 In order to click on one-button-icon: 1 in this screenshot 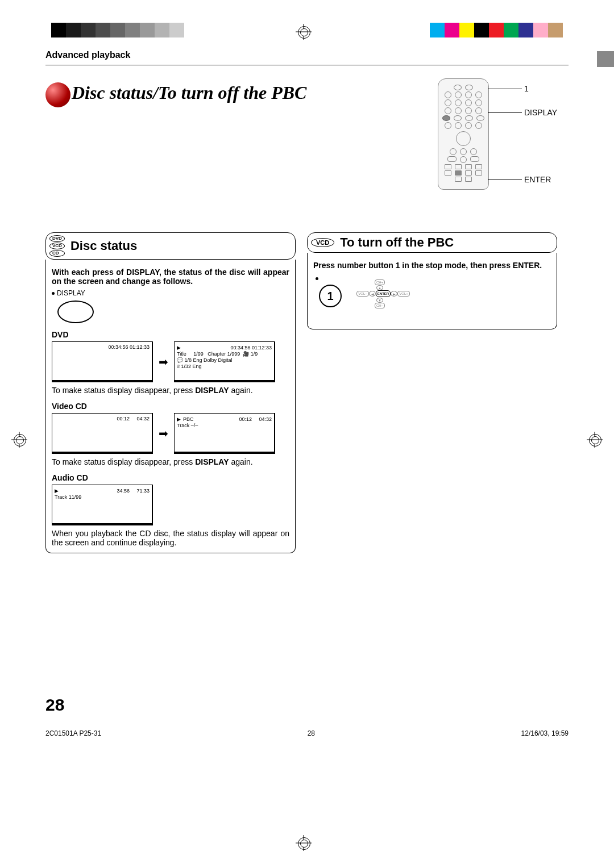, I will do `click(330, 296)`.